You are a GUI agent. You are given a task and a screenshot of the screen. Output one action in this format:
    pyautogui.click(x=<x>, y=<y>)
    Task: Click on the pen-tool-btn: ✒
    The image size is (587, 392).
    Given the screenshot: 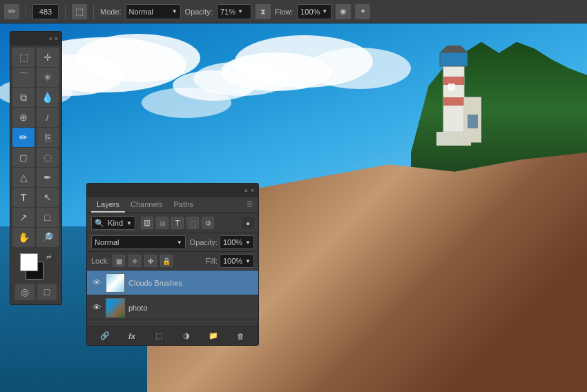 What is the action you would take?
    pyautogui.click(x=48, y=177)
    